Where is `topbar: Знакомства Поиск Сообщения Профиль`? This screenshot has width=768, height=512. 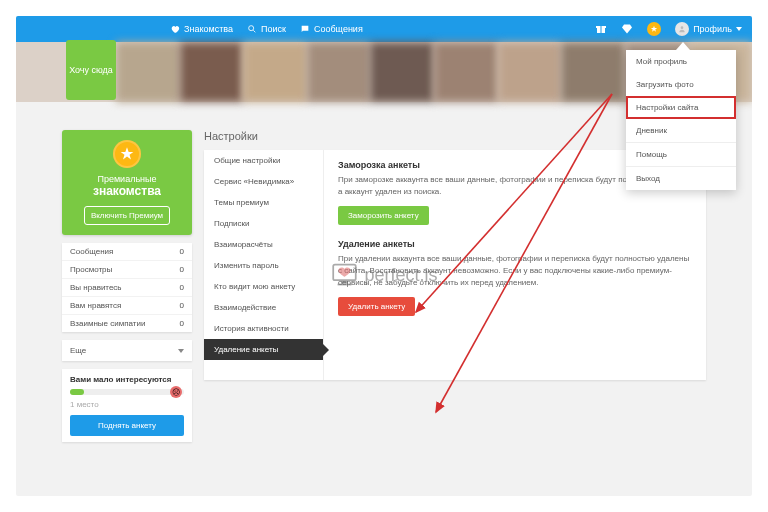
topbar: Знакомства Поиск Сообщения Профиль is located at coordinates (384, 29).